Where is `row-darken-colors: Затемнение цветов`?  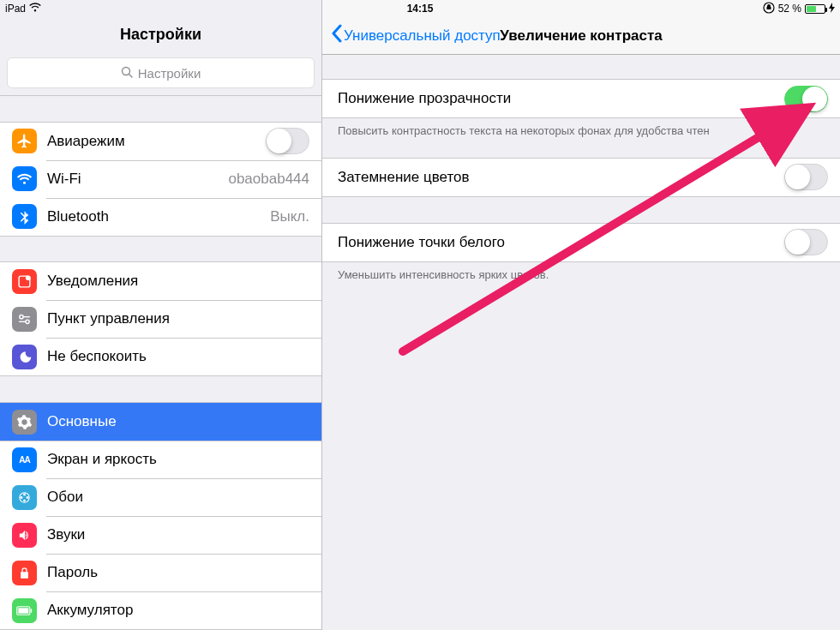 row-darken-colors: Затемнение цветов is located at coordinates (581, 177).